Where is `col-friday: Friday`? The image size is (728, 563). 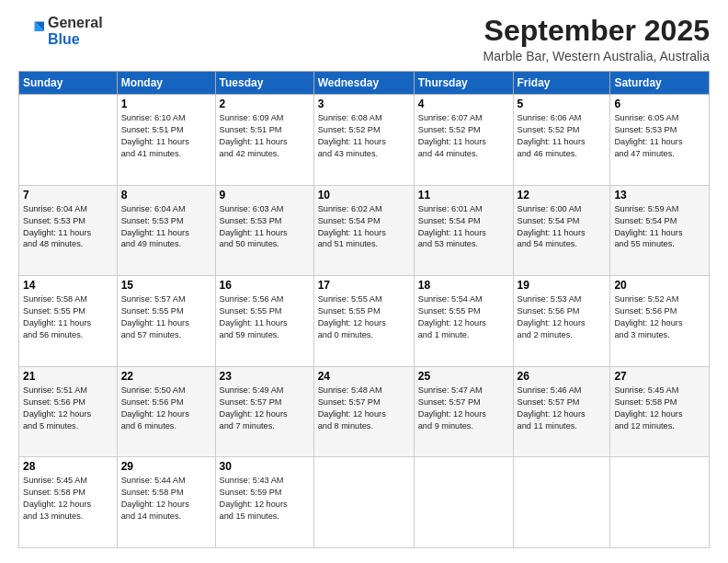
col-friday: Friday is located at coordinates (562, 83).